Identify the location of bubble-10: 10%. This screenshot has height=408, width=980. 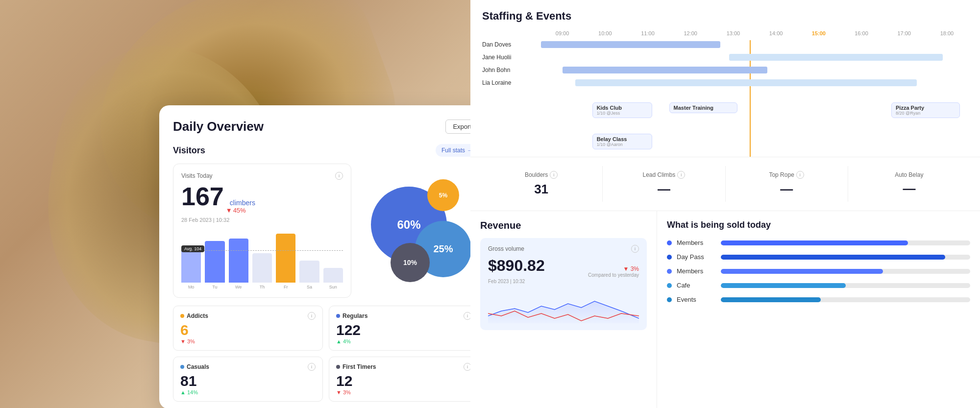
(410, 263).